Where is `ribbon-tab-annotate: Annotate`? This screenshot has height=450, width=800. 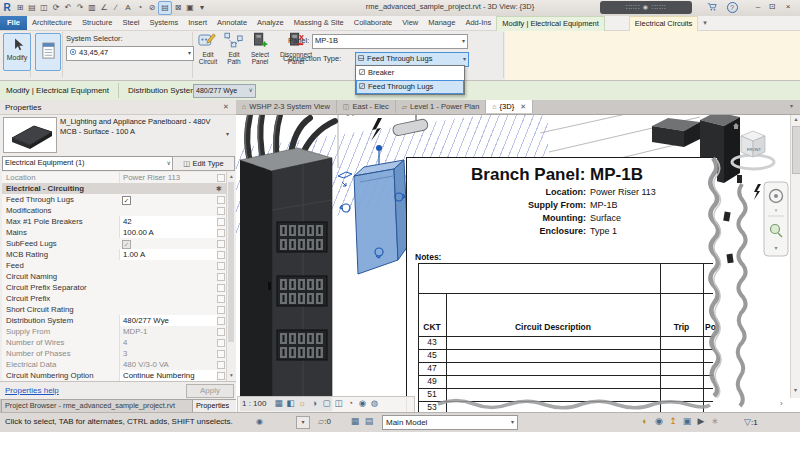
ribbon-tab-annotate: Annotate is located at coordinates (232, 23).